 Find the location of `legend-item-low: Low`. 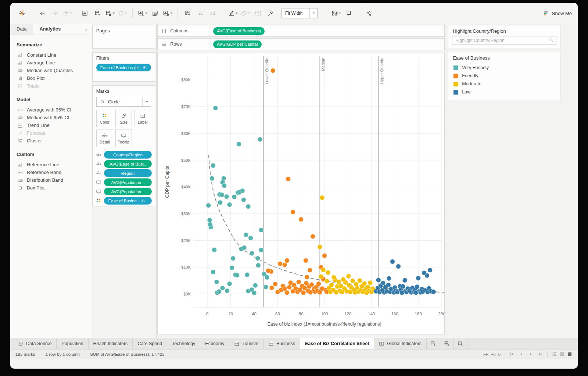

legend-item-low: Low is located at coordinates (504, 92).